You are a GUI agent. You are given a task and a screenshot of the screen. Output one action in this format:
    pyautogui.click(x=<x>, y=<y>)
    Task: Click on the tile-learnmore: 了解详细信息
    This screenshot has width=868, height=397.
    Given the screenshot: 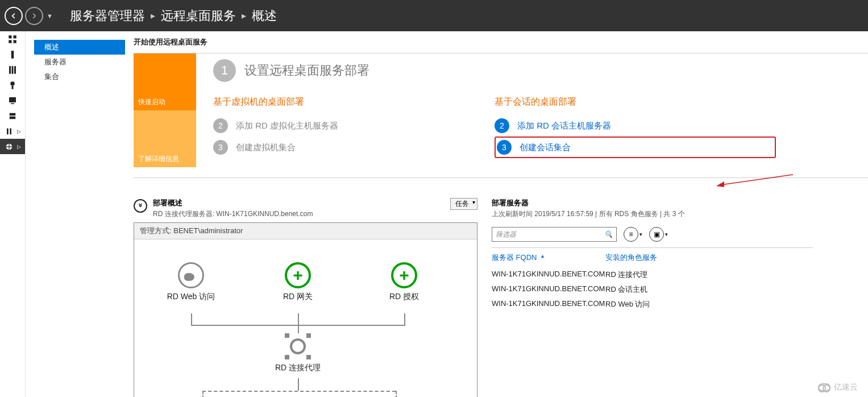 What is the action you would take?
    pyautogui.click(x=165, y=139)
    